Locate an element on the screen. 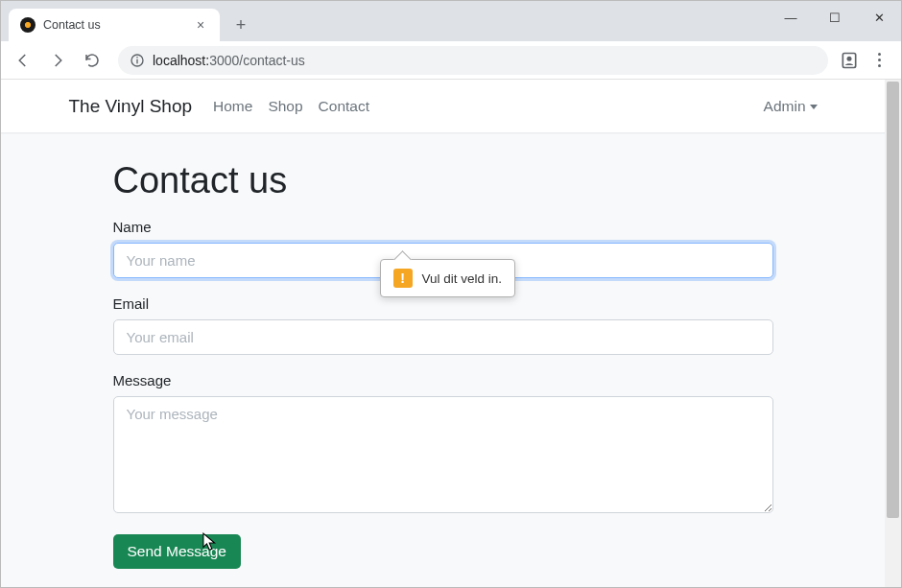 The image size is (902, 588). admin-dropdown: Admin is located at coordinates (791, 106).